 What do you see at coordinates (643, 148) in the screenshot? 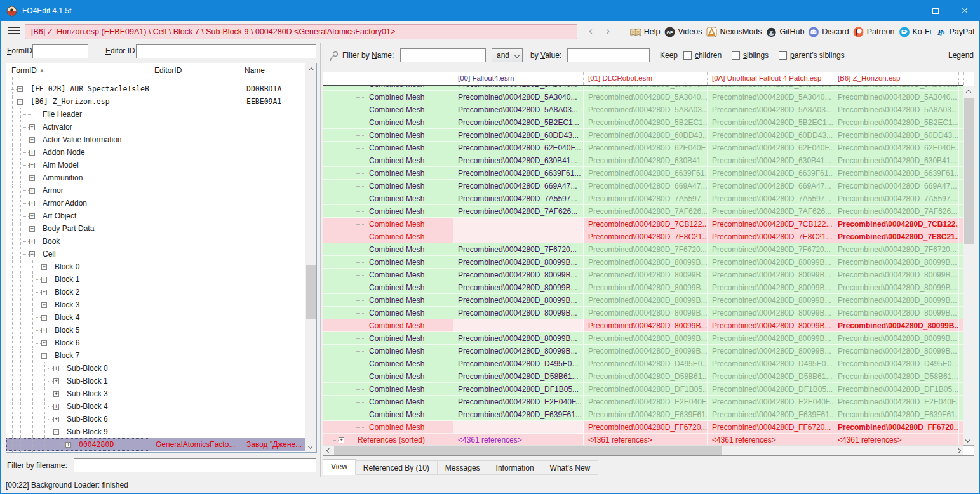
I see `grid-row: Combined MeshPrecombined\0004280D_62E040…` at bounding box center [643, 148].